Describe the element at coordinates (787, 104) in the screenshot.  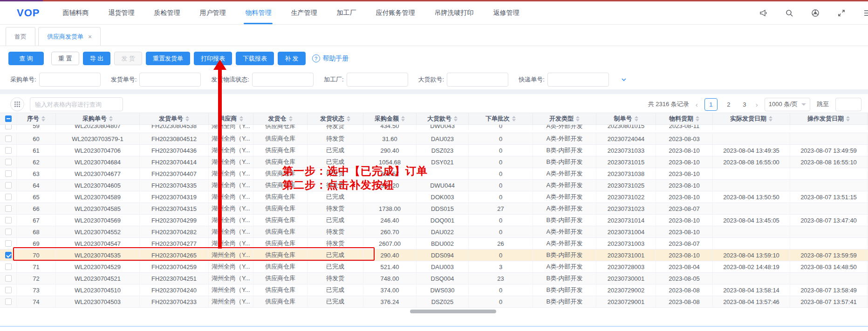
I see `page-size-select: 1000 条/页` at that location.